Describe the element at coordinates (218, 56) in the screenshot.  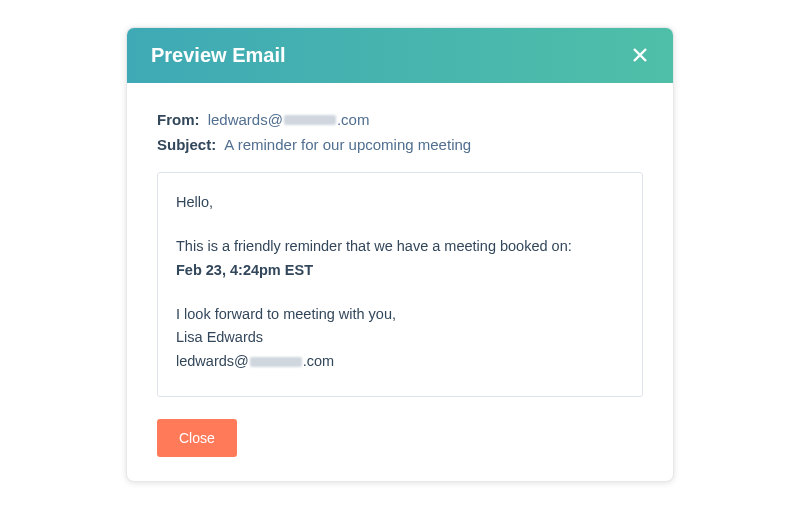
I see `modal-title: Preview Email` at that location.